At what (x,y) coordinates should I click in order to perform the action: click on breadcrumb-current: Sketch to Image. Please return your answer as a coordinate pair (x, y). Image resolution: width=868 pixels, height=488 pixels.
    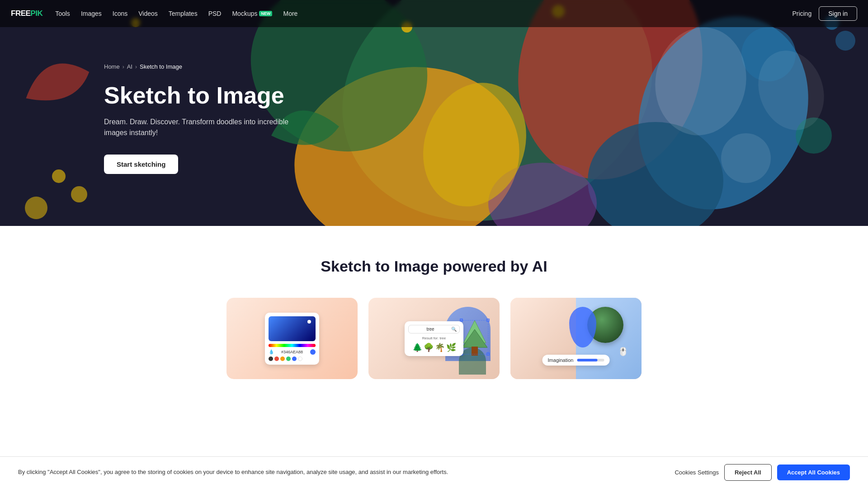
    Looking at the image, I should click on (161, 67).